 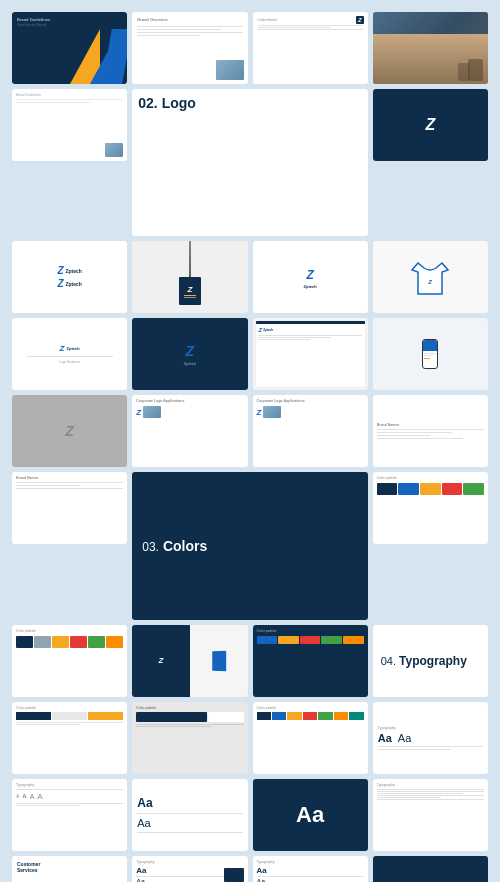 What do you see at coordinates (150, 547) in the screenshot?
I see `colors-num: 03.` at bounding box center [150, 547].